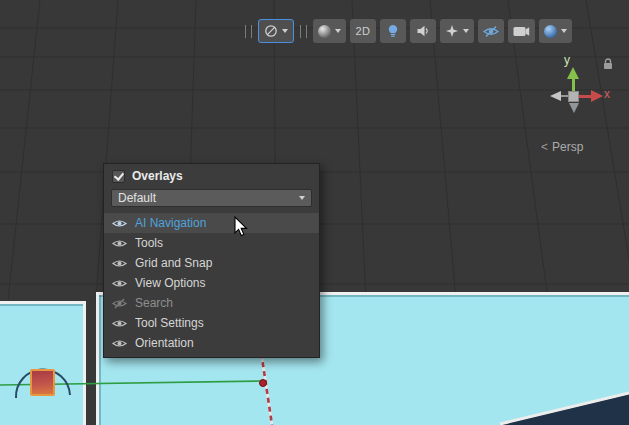 The image size is (629, 425). Describe the element at coordinates (170, 223) in the screenshot. I see `menu-item-label: AI Navigation` at that location.